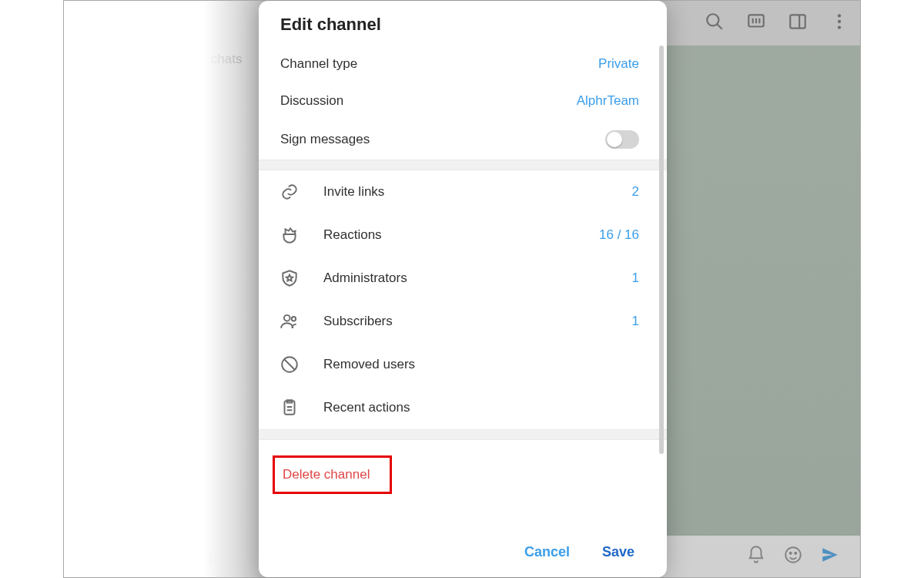  What do you see at coordinates (547, 552) in the screenshot?
I see `cancel-button: Cancel` at bounding box center [547, 552].